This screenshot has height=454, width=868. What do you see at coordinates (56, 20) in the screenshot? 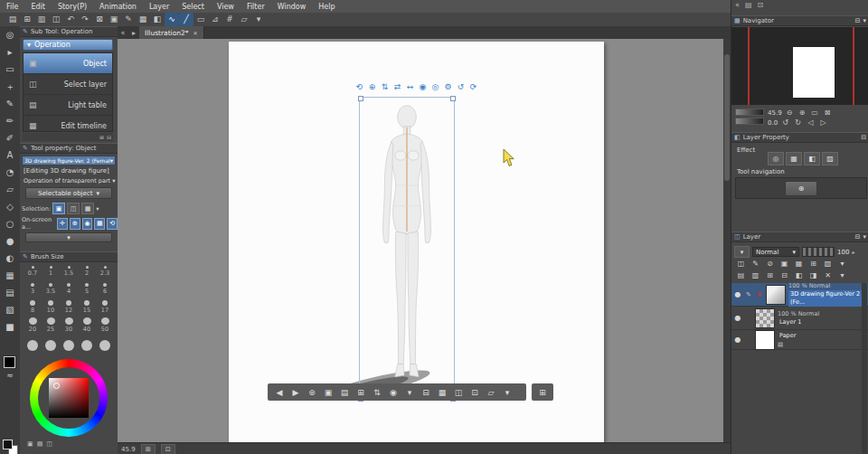
I see `command-toolbar-icon: ◫` at bounding box center [56, 20].